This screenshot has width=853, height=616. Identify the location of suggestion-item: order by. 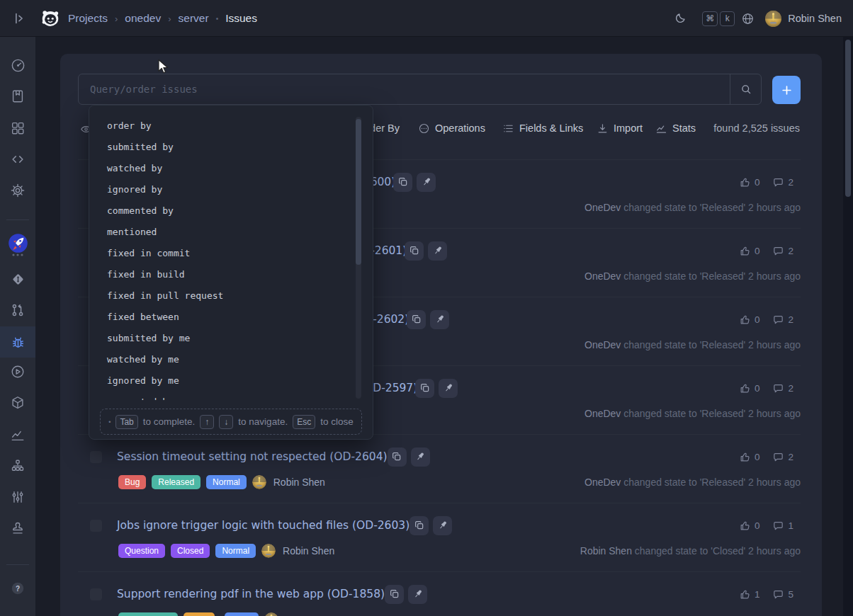
(220, 126).